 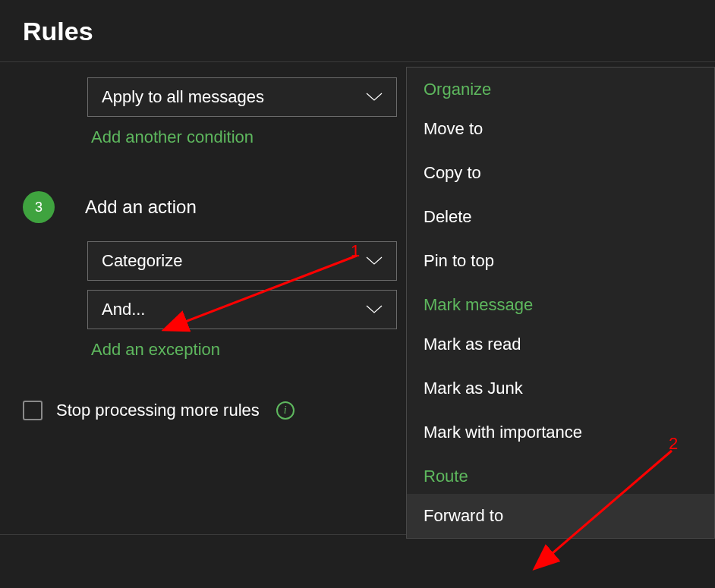 I want to click on action-step-row: 3 Add an action, so click(x=203, y=207).